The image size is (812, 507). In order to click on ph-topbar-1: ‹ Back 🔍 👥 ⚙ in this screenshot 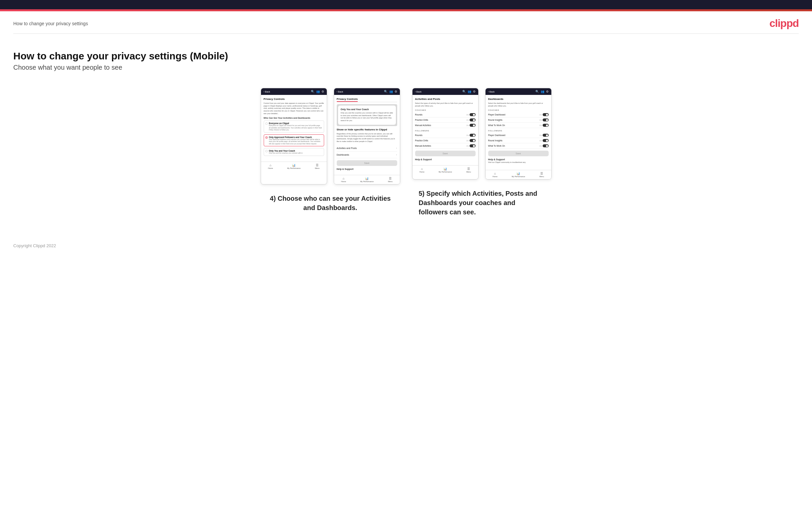, I will do `click(294, 92)`.